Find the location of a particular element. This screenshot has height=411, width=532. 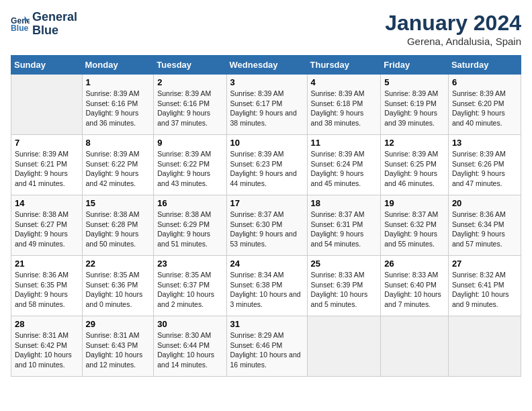

day-number: 12 is located at coordinates (414, 142).